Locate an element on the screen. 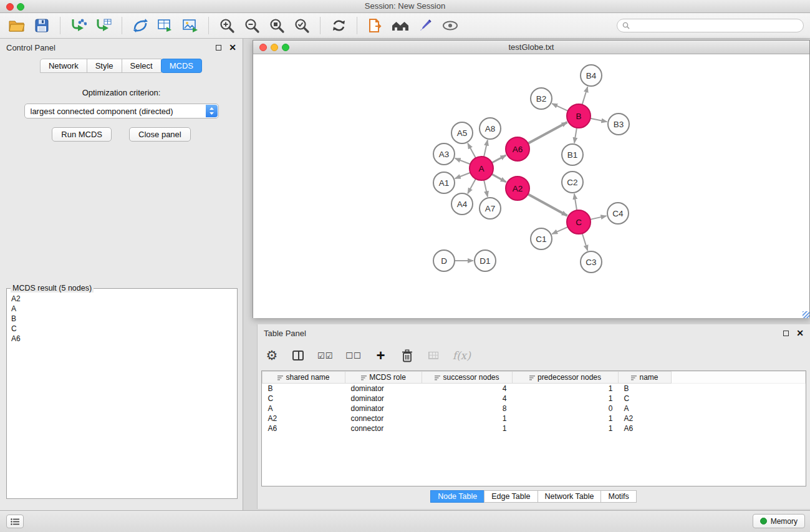  graph-edge-A2-C is located at coordinates (547, 205).